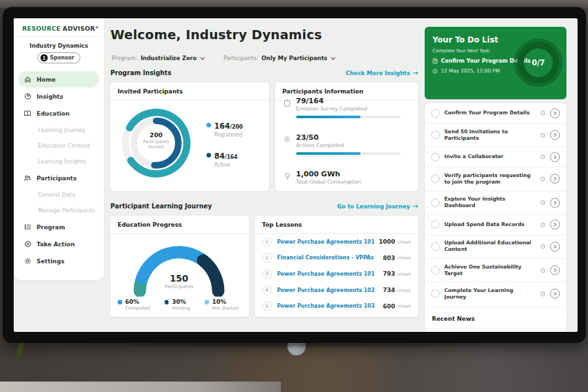 This screenshot has width=588, height=392. What do you see at coordinates (158, 58) in the screenshot?
I see `program-select: Program: Industrialize Zero` at bounding box center [158, 58].